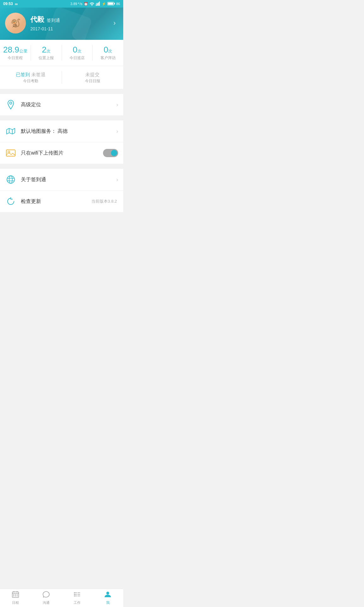 The image size is (364, 607). I want to click on menu-about-text: 关于签到通, so click(69, 180).